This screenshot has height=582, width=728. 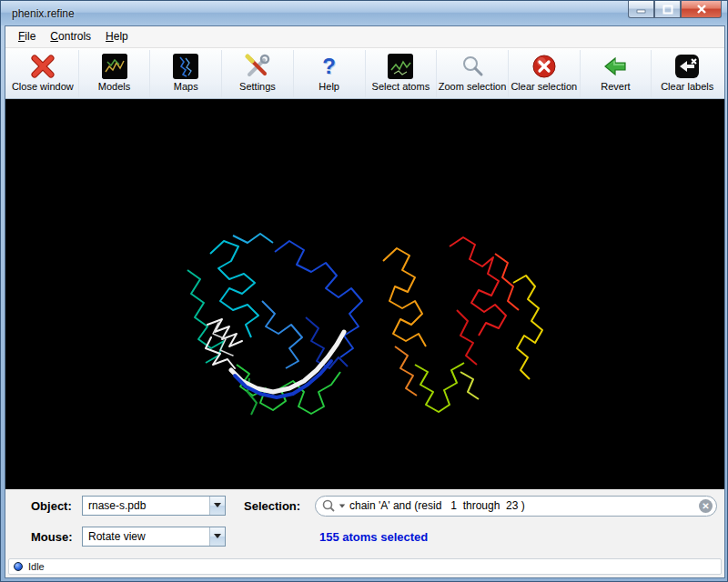 What do you see at coordinates (329, 74) in the screenshot?
I see `toolbar-help: ? Help` at bounding box center [329, 74].